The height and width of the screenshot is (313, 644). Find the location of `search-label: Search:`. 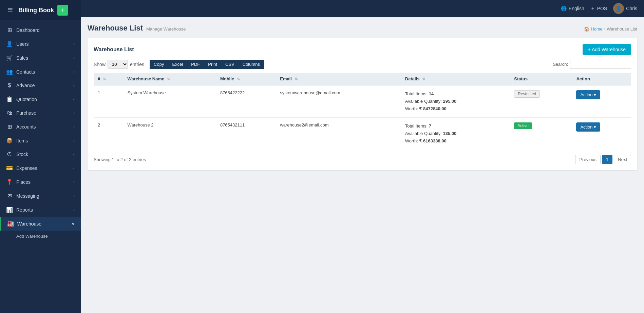

search-label: Search: is located at coordinates (561, 64).